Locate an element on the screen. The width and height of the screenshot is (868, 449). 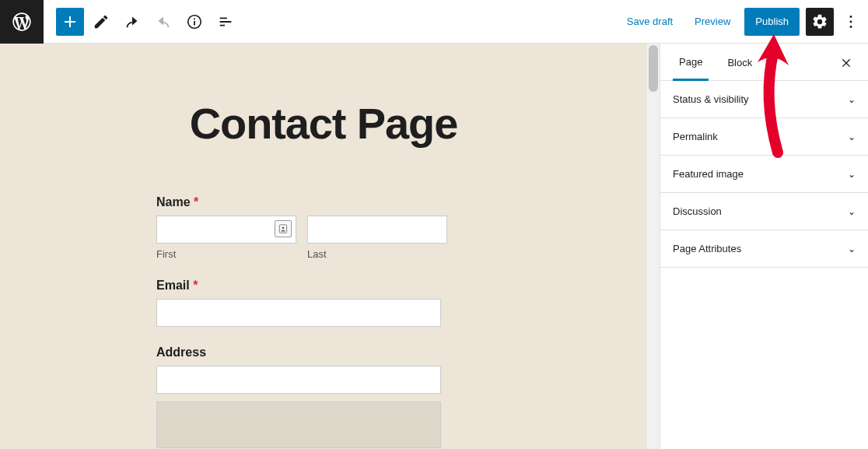
edit-mode-button is located at coordinates (101, 22).